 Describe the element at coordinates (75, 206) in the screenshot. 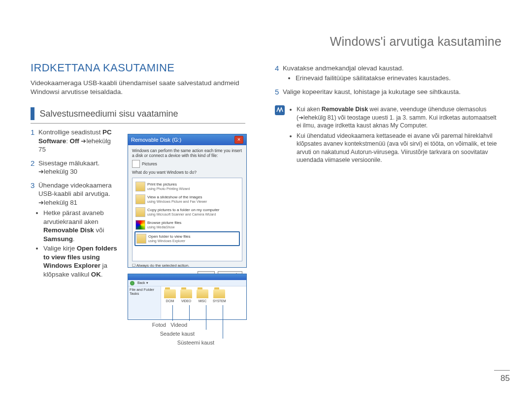

I see `steps-left: 1 Kontrollige seadistust PC Software: Of…` at that location.